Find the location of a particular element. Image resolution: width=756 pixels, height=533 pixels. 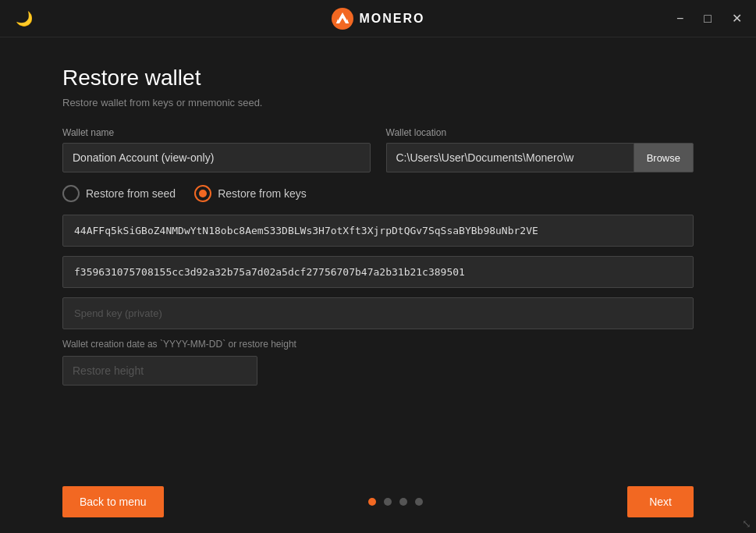

public-key-input is located at coordinates (378, 231).